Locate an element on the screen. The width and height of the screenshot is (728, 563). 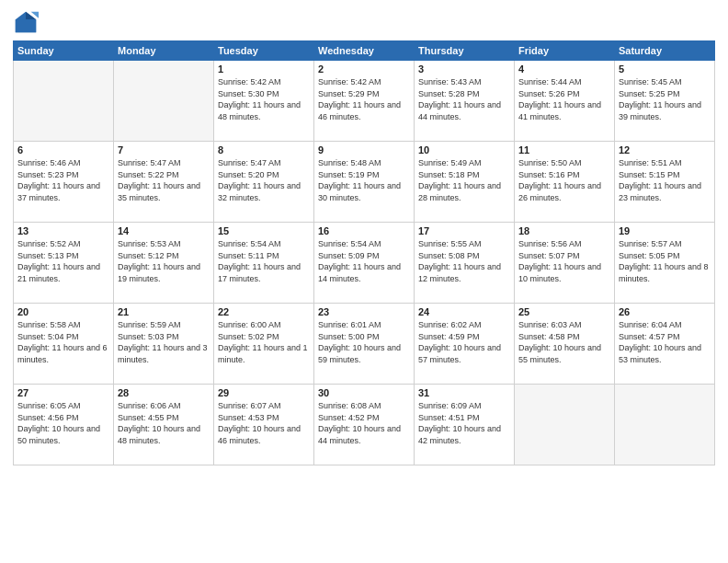
calendar-cell: 29 Sunrise: 6:07 AMSunset: 4:53 PMDaylig… is located at coordinates (265, 425).